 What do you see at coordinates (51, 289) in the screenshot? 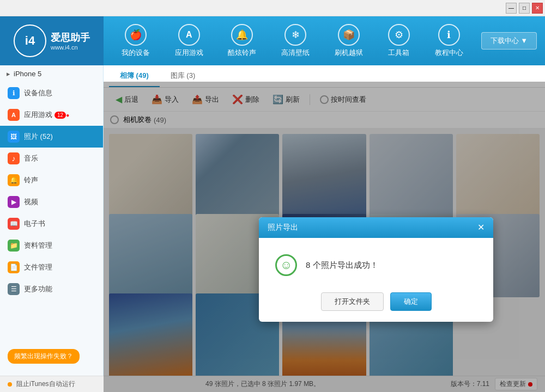
I see `sidebar-item-more: ☰ 更多功能` at bounding box center [51, 289].